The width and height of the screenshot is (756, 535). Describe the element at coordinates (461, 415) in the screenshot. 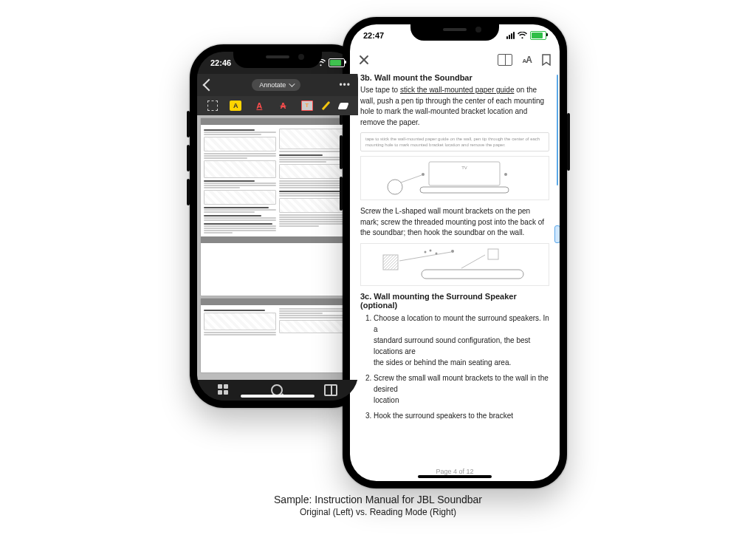

I see `list-item: Hook the surround speakers to the bracke…` at that location.